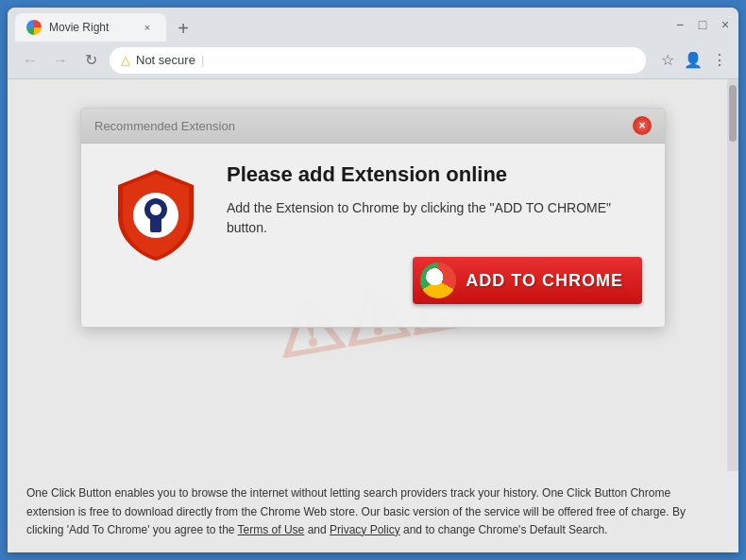 The image size is (746, 560). Describe the element at coordinates (703, 25) in the screenshot. I see `maximize-button: □` at that location.